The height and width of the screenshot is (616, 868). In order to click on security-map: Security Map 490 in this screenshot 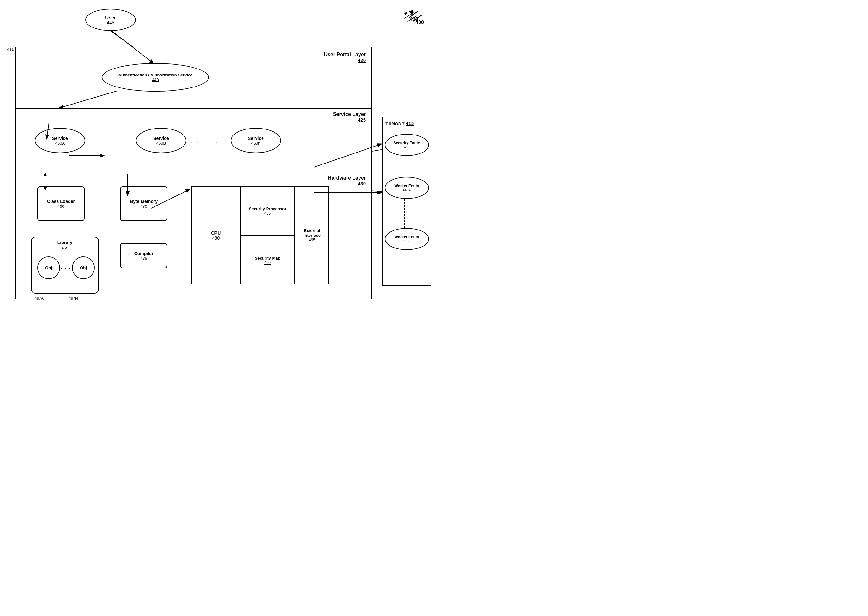, I will do `click(267, 260)`.